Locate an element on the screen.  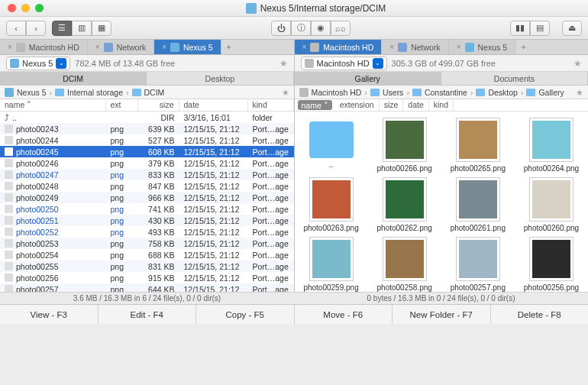
command-button: Move - F6 is located at coordinates (344, 315).